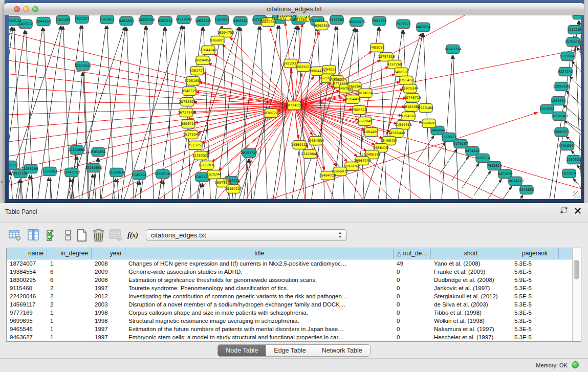 The height and width of the screenshot is (372, 588). What do you see at coordinates (127, 21) in the screenshot?
I see `node-label: 8402893` at bounding box center [127, 21].